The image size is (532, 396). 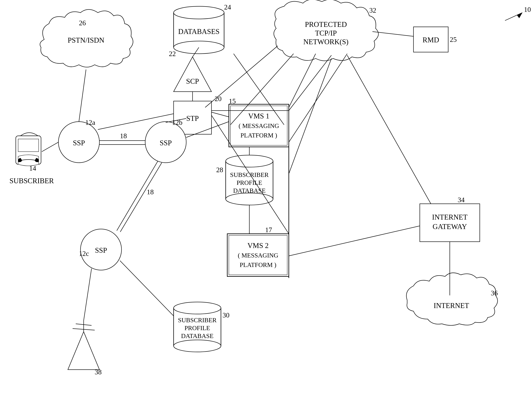 I want to click on ref-17: 17, so click(x=269, y=230).